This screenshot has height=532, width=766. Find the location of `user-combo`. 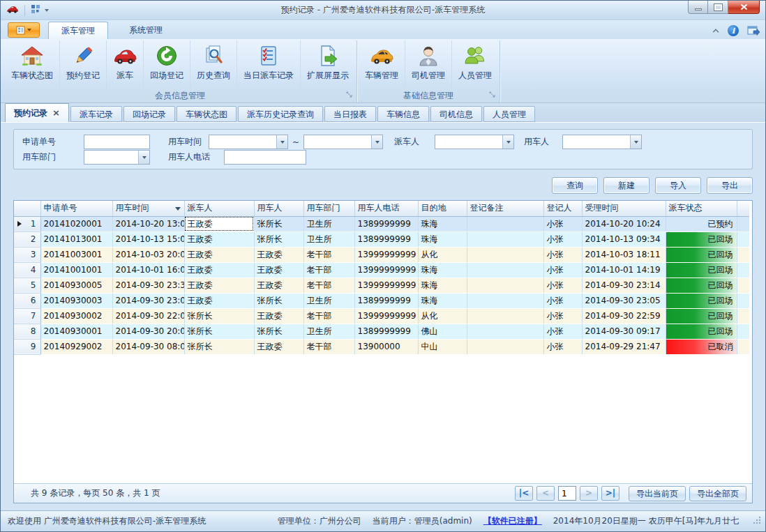

user-combo is located at coordinates (602, 142).